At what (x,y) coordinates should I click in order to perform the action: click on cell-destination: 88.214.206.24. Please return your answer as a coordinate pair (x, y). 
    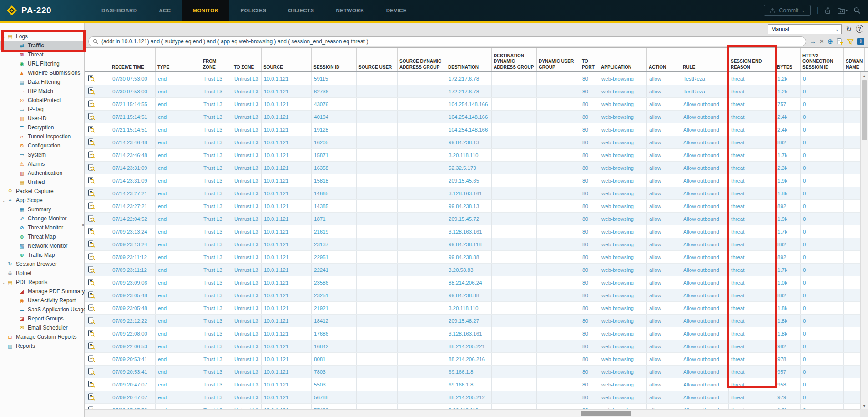
    Looking at the image, I should click on (469, 282).